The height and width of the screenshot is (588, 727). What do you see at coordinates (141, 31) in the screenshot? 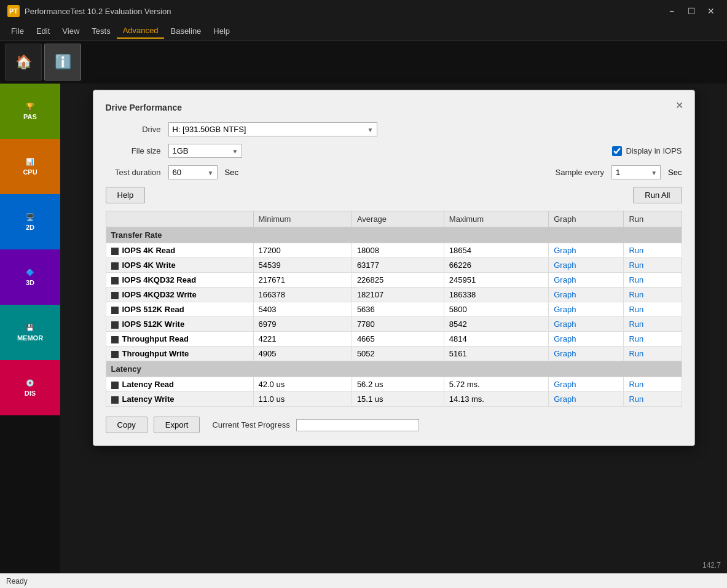
I see `menu-advanced: Advanced` at bounding box center [141, 31].